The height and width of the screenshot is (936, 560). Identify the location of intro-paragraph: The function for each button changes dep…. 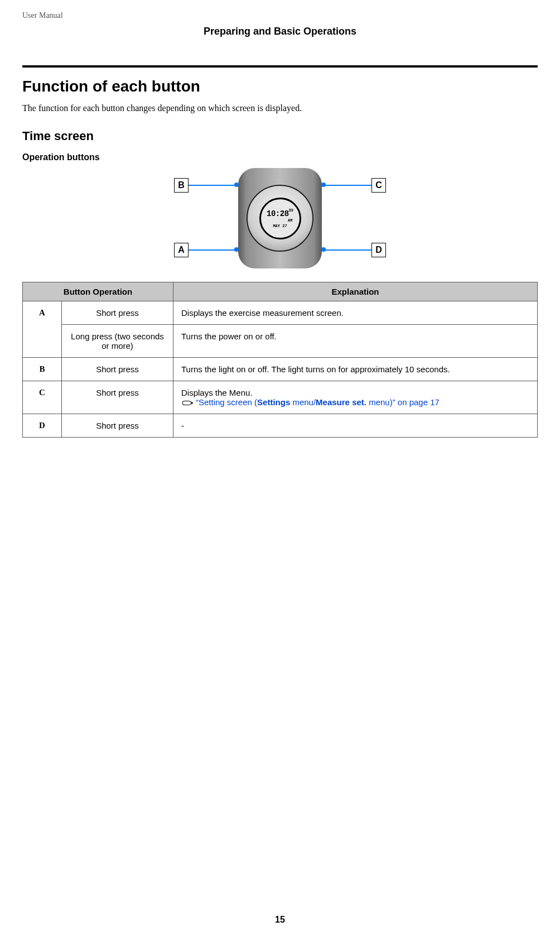
(280, 108).